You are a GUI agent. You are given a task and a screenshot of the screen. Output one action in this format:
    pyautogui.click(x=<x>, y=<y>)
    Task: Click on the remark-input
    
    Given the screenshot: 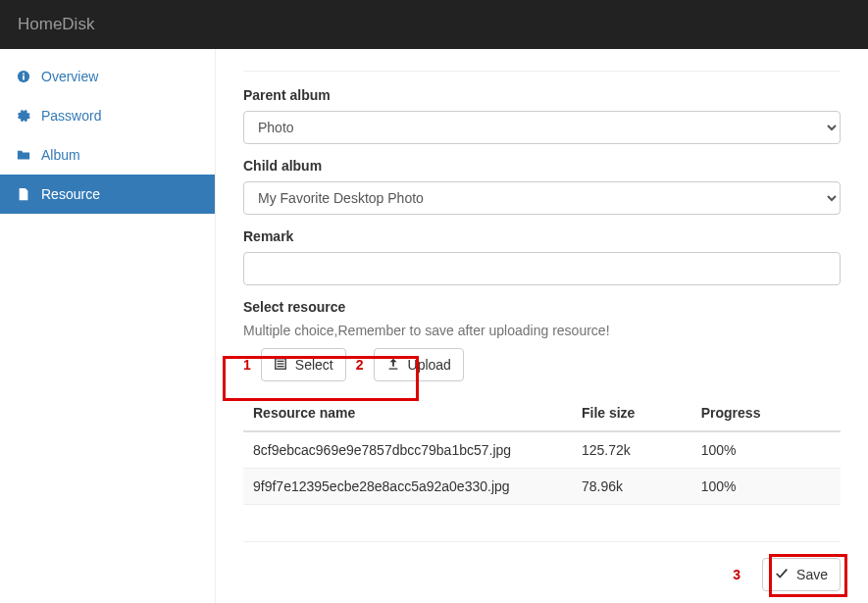 What is the action you would take?
    pyautogui.click(x=541, y=269)
    